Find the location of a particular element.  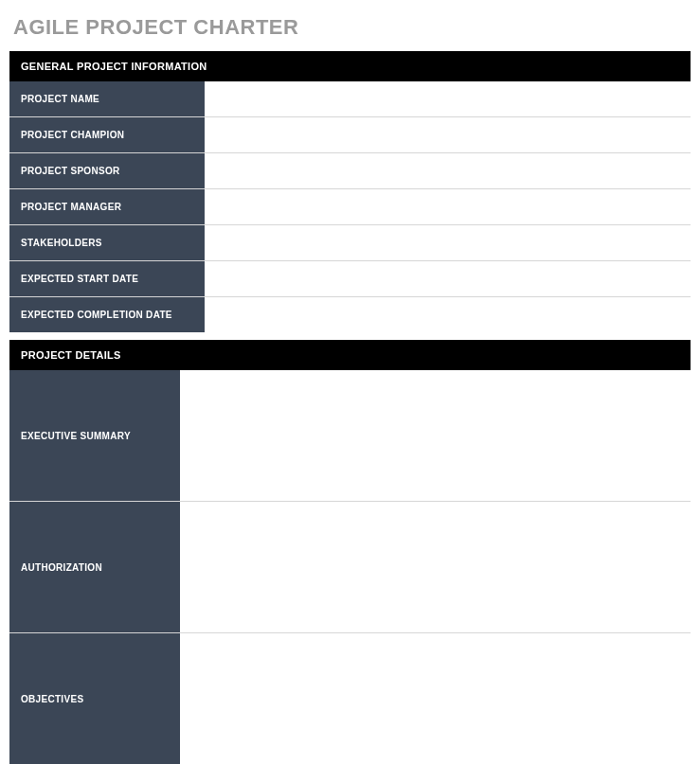

section-header-general: GENERAL PROJECT INFORMATION is located at coordinates (350, 66).